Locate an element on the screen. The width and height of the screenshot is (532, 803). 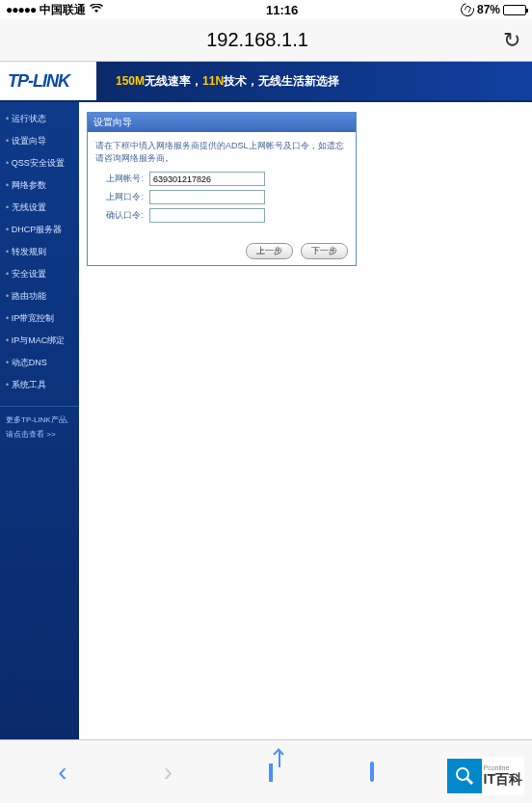
url-text: 192.168.1.1 is located at coordinates (257, 40).